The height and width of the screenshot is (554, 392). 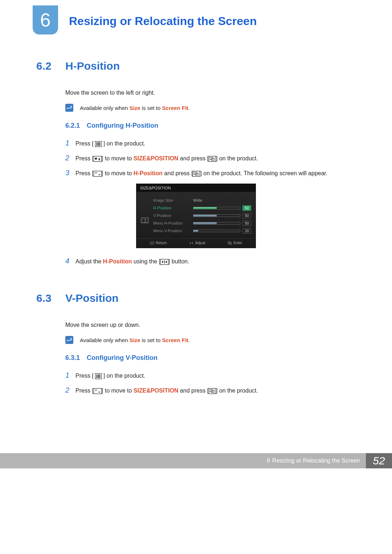 I want to click on osd-slider-value: 10, so click(x=247, y=231).